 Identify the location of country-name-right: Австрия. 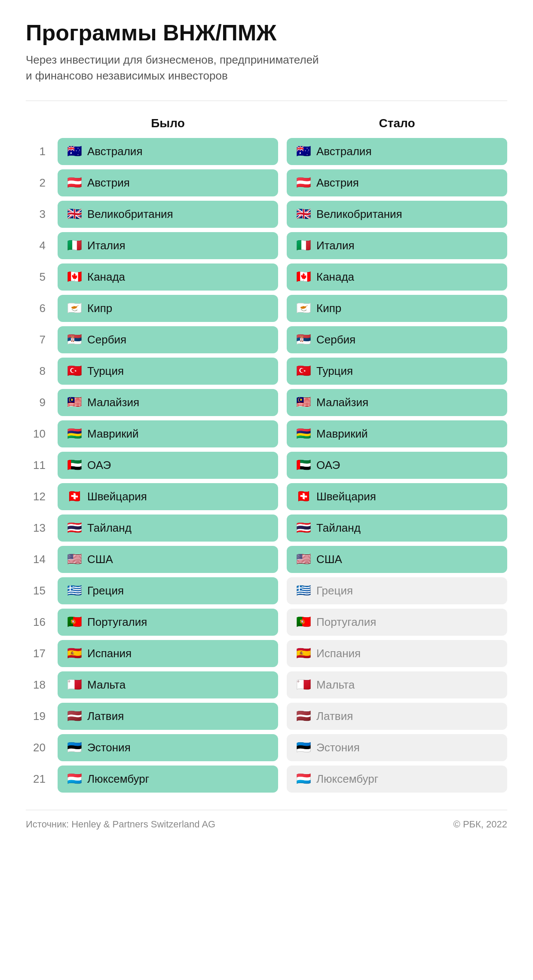
(338, 183).